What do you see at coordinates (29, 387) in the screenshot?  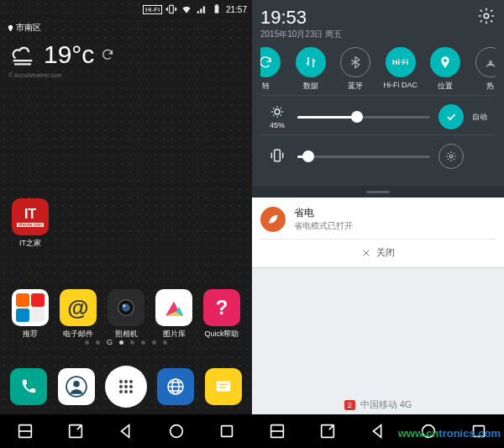 I see `phone-icon` at bounding box center [29, 387].